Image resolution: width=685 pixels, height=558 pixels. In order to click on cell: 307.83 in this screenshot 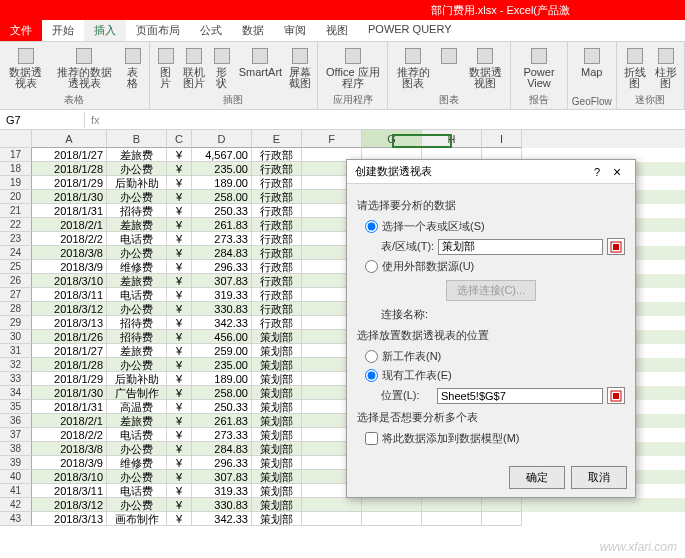, I will do `click(222, 281)`.